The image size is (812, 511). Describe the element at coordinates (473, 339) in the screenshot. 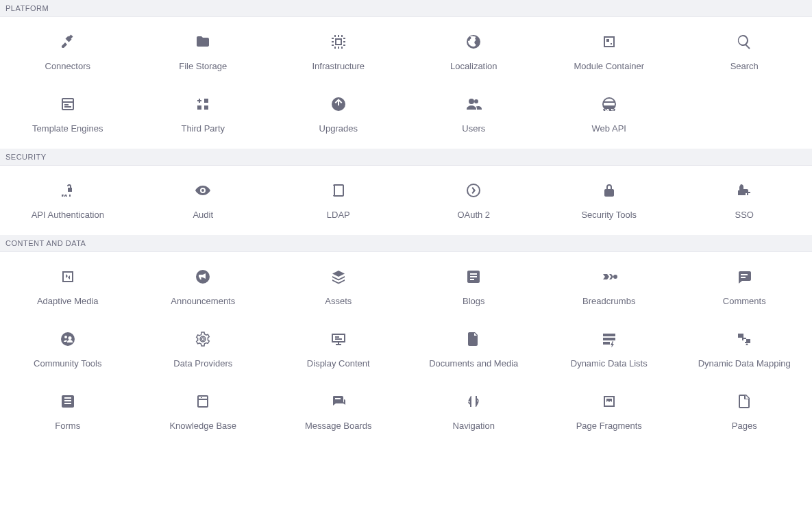

I see `documents-icon` at that location.